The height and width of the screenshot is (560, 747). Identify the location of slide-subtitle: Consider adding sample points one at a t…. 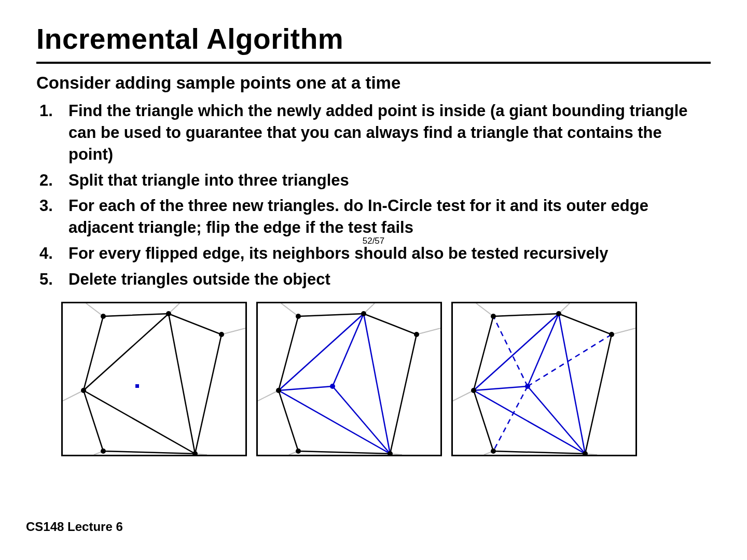
(374, 83).